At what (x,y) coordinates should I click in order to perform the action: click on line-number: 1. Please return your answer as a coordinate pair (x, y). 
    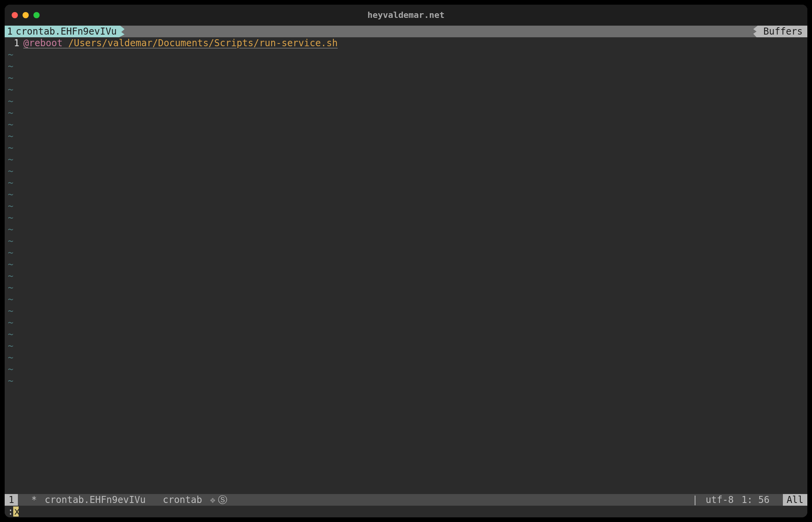
    Looking at the image, I should click on (14, 43).